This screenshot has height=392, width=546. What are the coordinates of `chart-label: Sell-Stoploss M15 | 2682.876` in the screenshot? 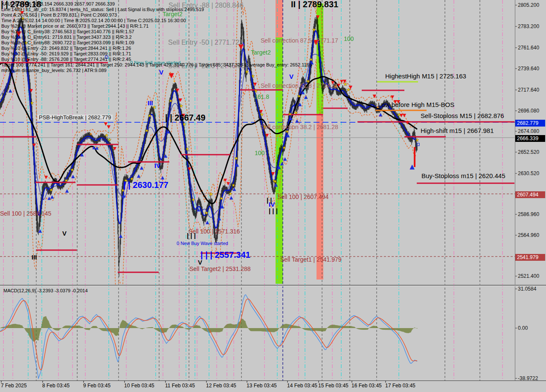 It's located at (462, 116).